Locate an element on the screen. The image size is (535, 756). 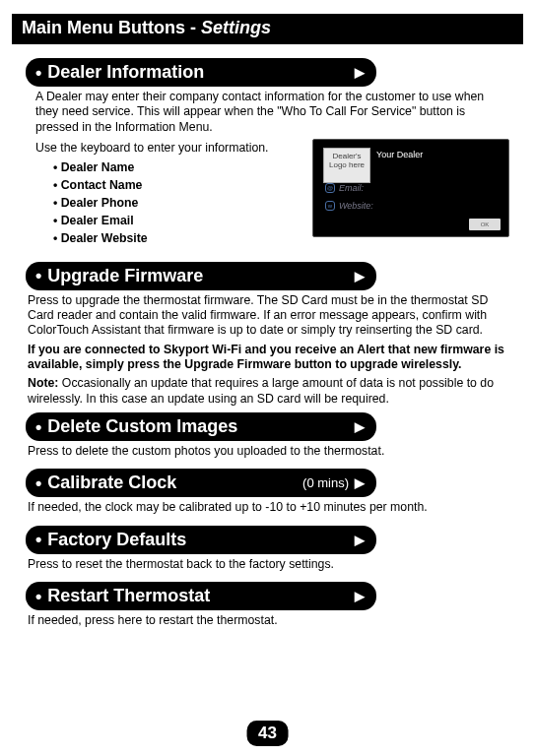
page-header: Main Menu Buttons - Settings is located at coordinates (268, 30).